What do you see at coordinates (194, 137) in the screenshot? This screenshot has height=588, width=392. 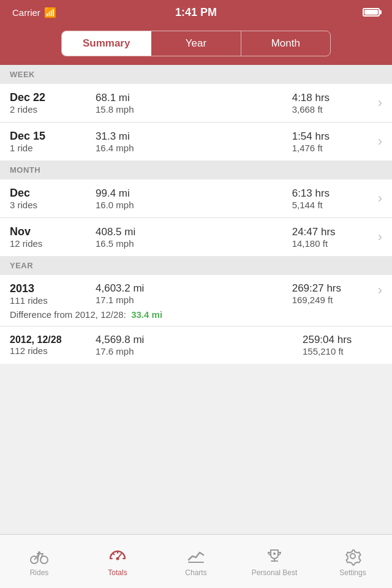 I see `row-distance: 31.3 mi` at bounding box center [194, 137].